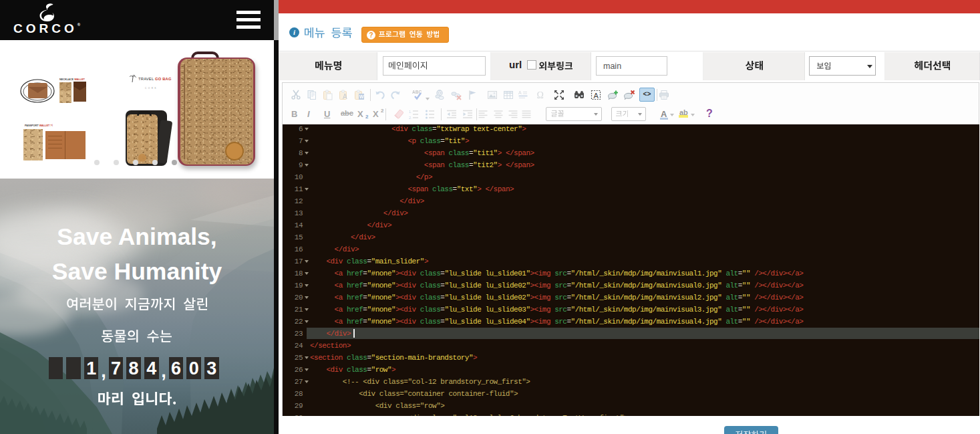 The height and width of the screenshot is (434, 980). Describe the element at coordinates (410, 112) in the screenshot. I see `svg-text: 1.` at that location.